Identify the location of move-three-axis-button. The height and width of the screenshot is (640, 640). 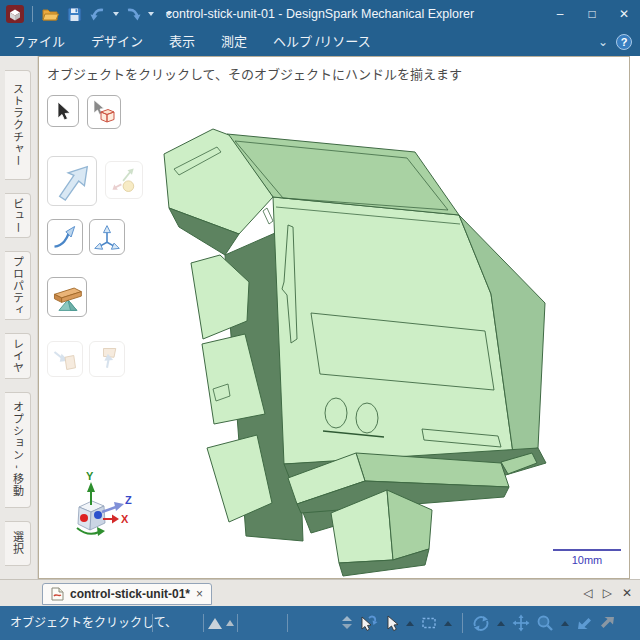
(107, 237).